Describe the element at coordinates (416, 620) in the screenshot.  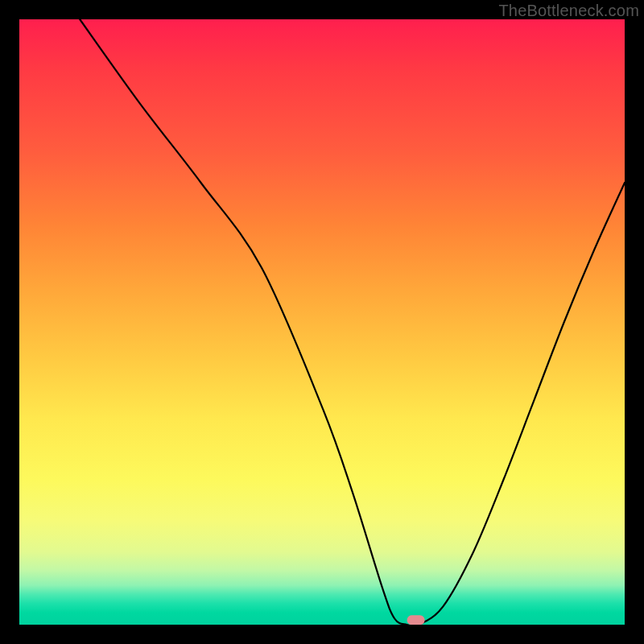
I see `optimal-marker` at that location.